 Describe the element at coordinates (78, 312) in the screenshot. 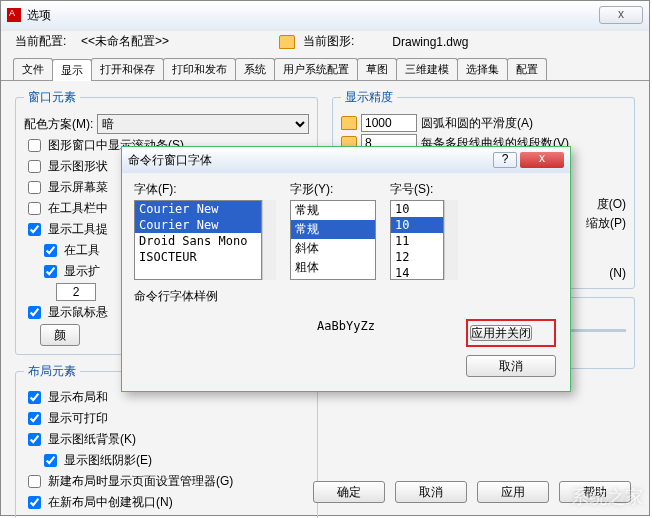

I see `lbl-mouse-hover: 显示鼠标悬` at that location.